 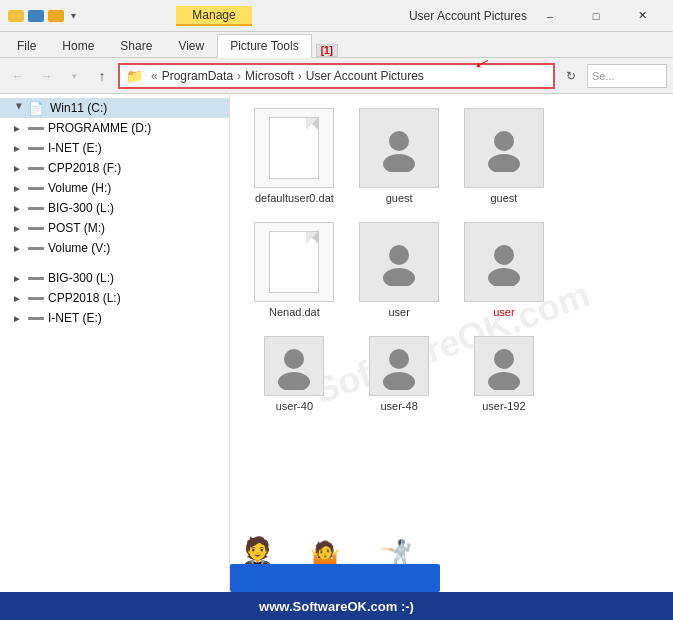 What do you see at coordinates (340, 537) in the screenshot?
I see `cartoon-overlay: 🤵 8 🤷 7 🤺 9` at bounding box center [340, 537].